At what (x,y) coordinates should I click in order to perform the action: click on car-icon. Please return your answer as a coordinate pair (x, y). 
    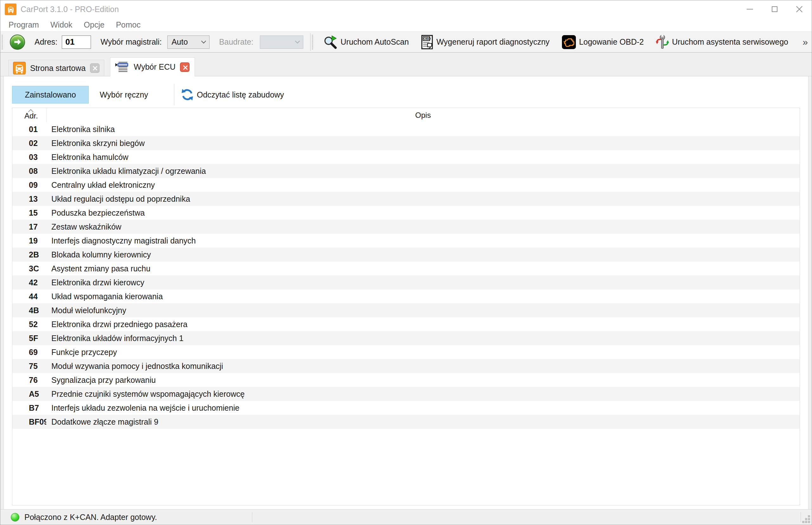
    Looking at the image, I should click on (19, 68).